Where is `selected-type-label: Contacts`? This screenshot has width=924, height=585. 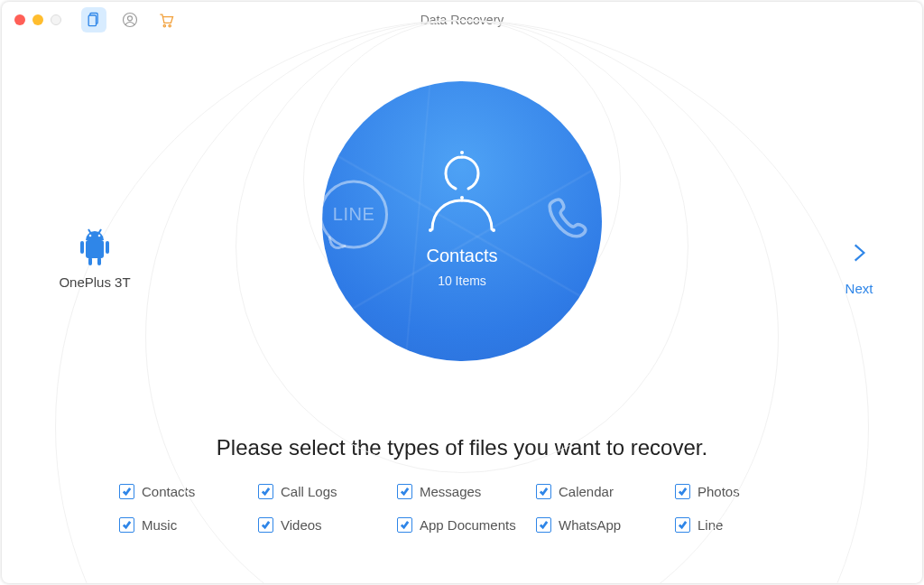
selected-type-label: Contacts is located at coordinates (462, 256).